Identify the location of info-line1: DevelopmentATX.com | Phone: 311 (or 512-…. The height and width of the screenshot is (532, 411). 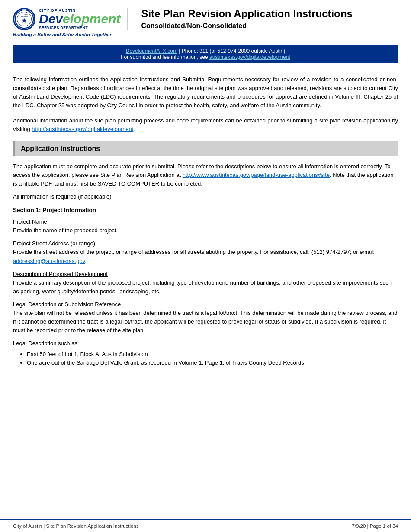
(206, 51).